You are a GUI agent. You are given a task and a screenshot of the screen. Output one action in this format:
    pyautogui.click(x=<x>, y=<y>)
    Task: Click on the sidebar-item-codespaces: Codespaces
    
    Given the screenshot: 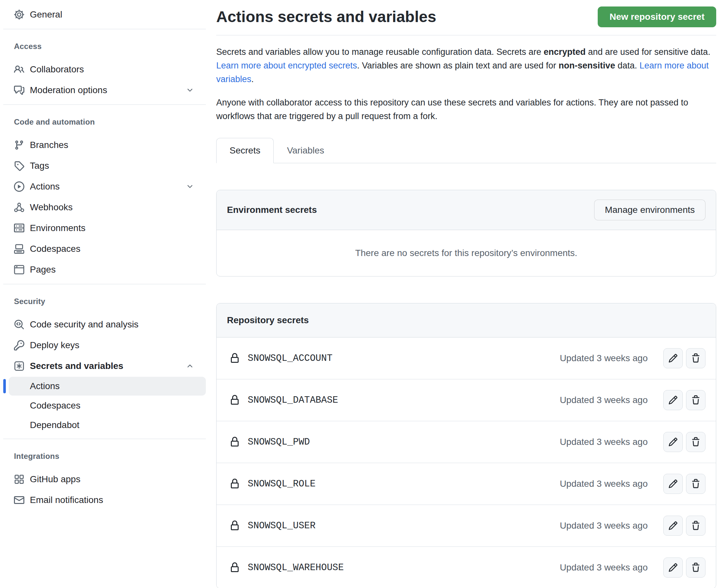 What is the action you would take?
    pyautogui.click(x=104, y=249)
    